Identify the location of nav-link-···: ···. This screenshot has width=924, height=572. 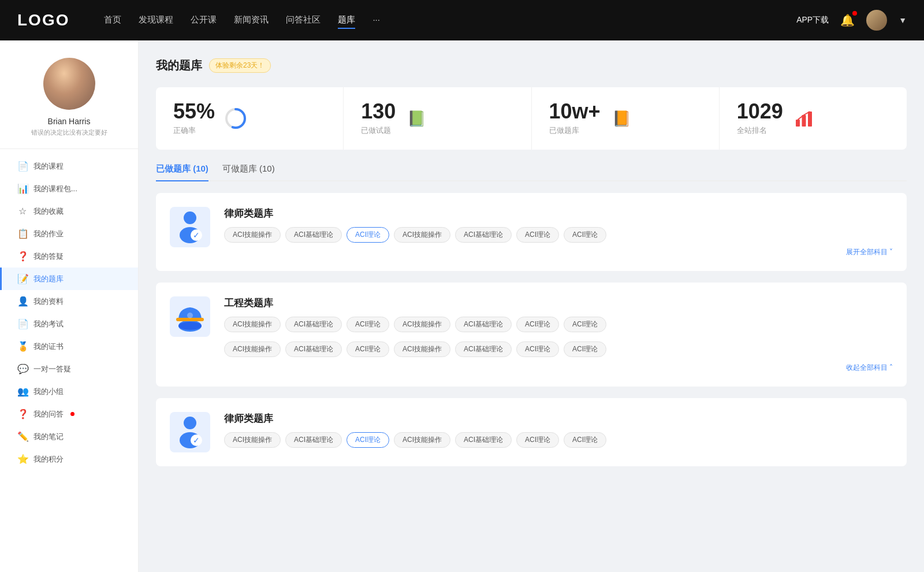
(377, 21).